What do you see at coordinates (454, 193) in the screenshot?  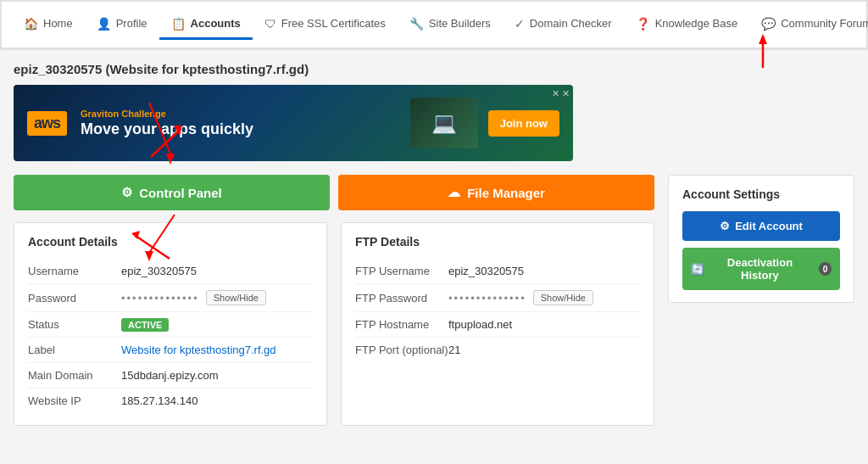 I see `file-manager-icon: ☁` at bounding box center [454, 193].